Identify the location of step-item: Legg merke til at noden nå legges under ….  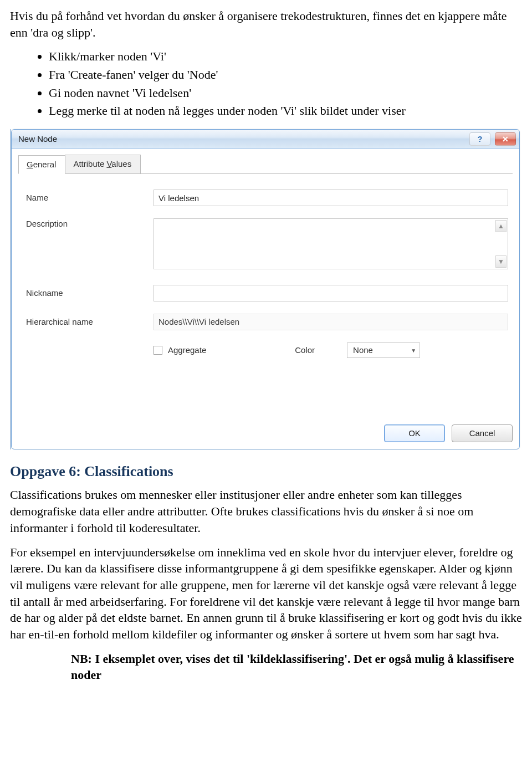
(285, 111).